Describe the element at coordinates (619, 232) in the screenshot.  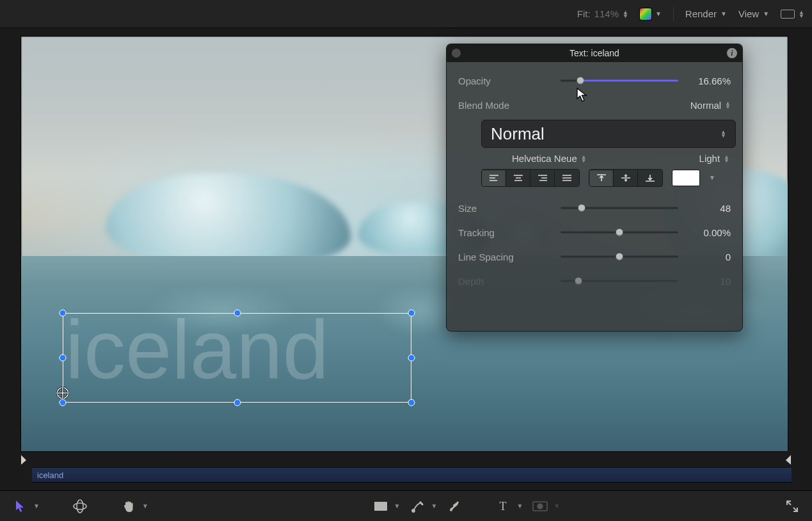
I see `tracking-slider` at that location.